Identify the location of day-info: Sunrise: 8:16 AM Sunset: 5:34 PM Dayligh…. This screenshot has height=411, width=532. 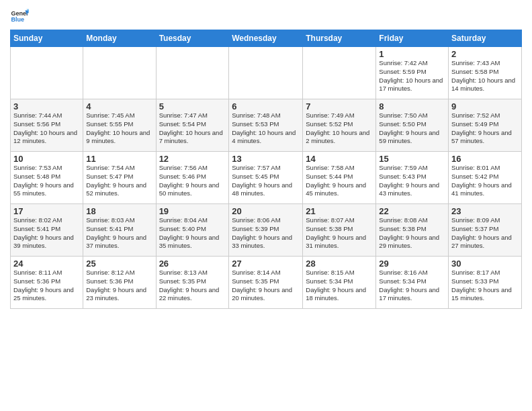
(412, 286).